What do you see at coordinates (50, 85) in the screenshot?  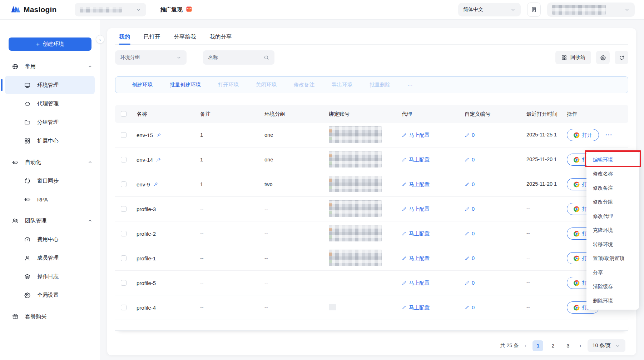 I see `sidebar-item-env-management: 环境管理` at bounding box center [50, 85].